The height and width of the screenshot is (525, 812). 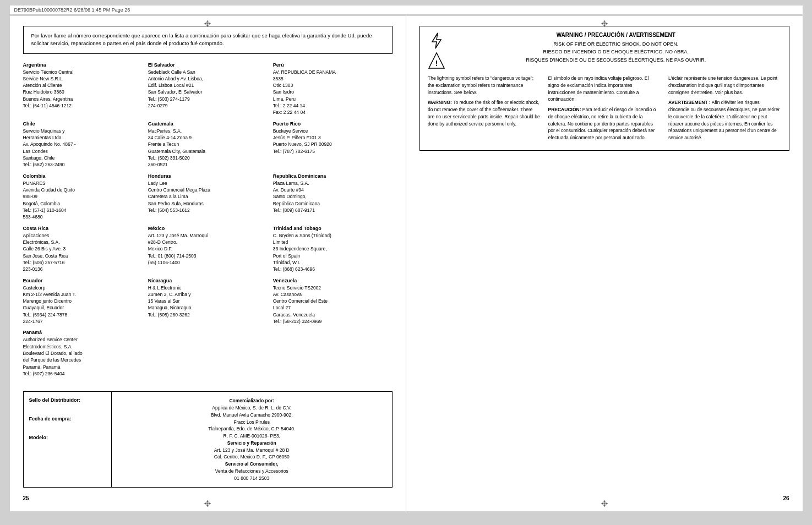 What do you see at coordinates (333, 197) in the screenshot?
I see `country-section-republica-dominicana: Republica DominicanaPlaza Lama, S.A.Av. …` at bounding box center [333, 197].